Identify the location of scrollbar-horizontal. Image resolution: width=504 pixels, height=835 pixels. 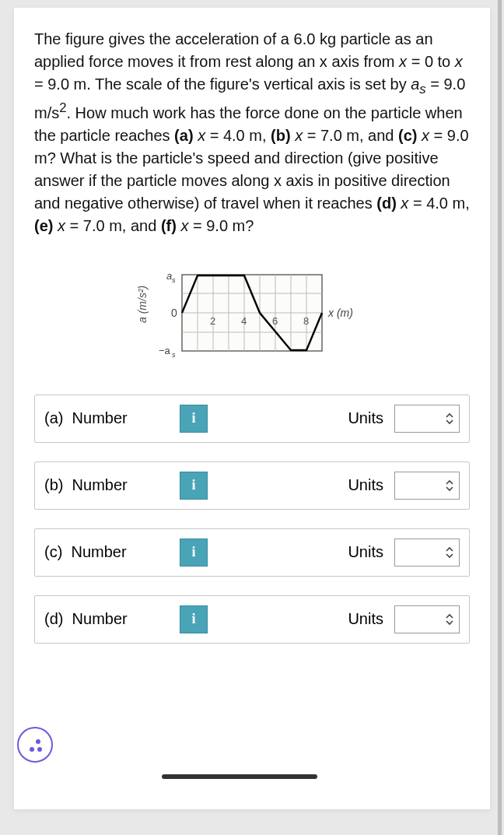
(240, 777).